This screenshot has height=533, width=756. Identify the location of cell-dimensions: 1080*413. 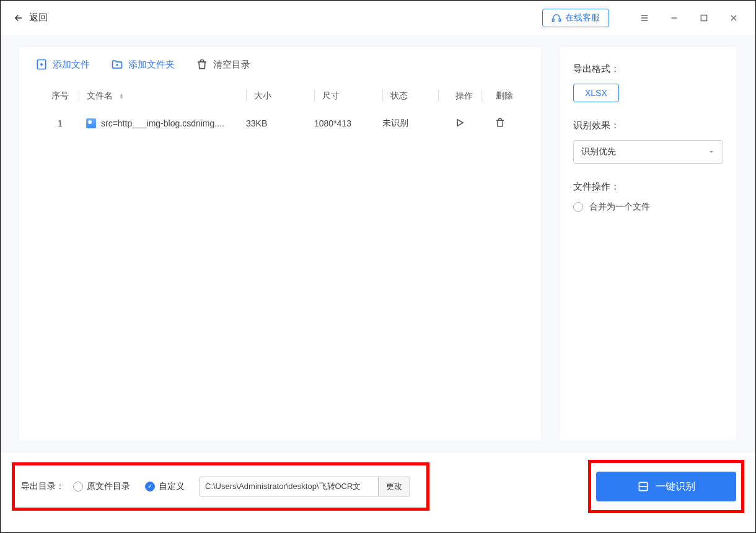
(348, 123).